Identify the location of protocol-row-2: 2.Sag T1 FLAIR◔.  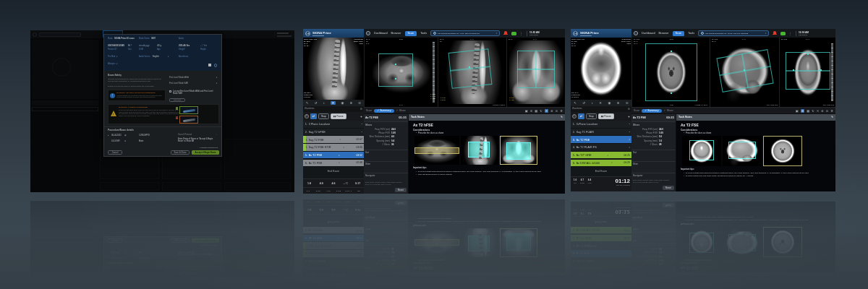
(601, 133).